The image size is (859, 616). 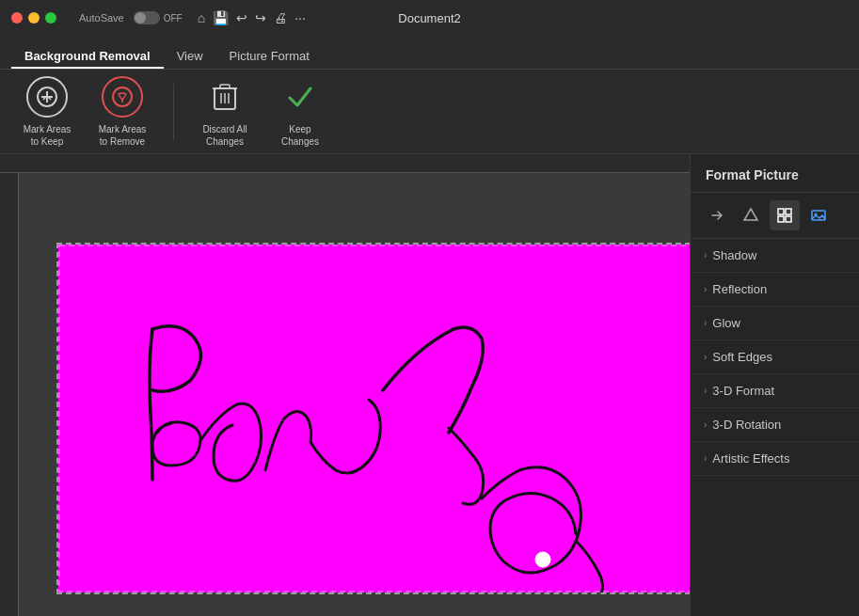 What do you see at coordinates (252, 18) in the screenshot?
I see `titlebar-icons: ⌂ 💾 ↩ ↪ 🖨 ···` at bounding box center [252, 18].